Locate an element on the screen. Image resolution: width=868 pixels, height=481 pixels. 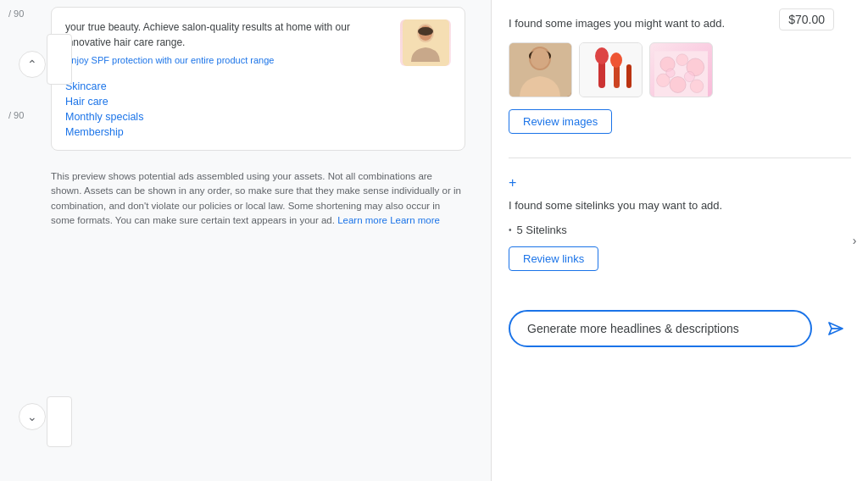
learn-more-link-text: Learn more is located at coordinates (415, 220).